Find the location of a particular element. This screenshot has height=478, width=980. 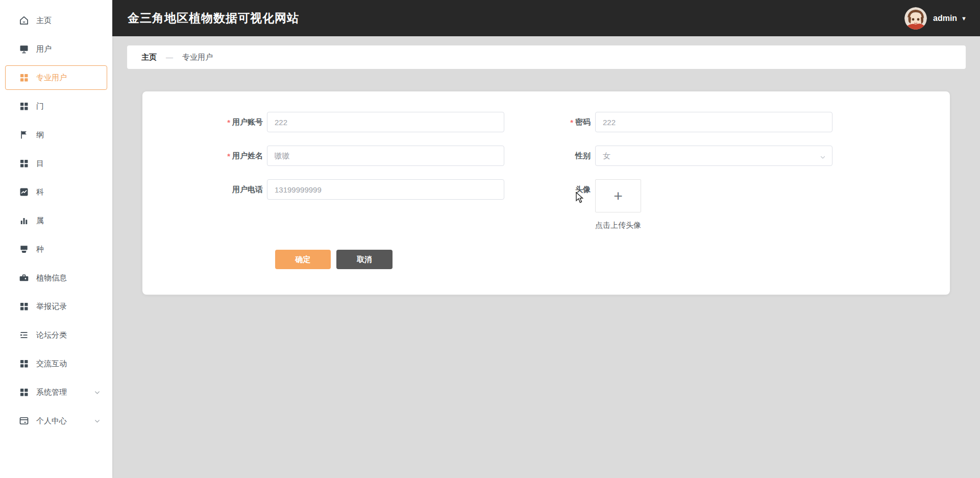

password-input is located at coordinates (714, 122).